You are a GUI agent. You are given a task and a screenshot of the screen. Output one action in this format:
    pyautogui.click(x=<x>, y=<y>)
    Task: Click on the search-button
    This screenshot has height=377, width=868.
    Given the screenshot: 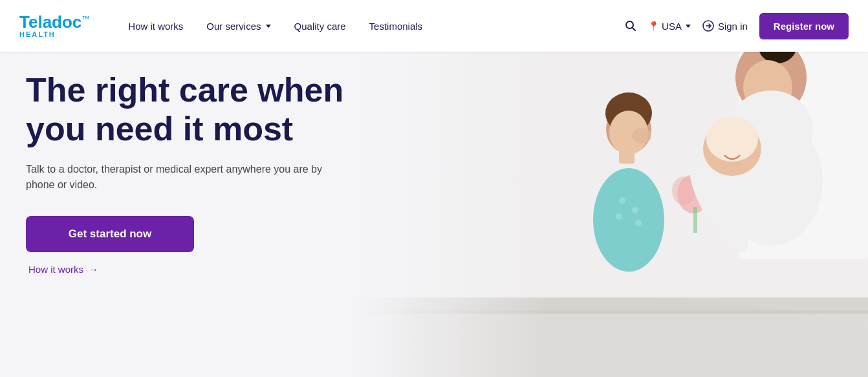 What is the action you would take?
    pyautogui.click(x=631, y=26)
    